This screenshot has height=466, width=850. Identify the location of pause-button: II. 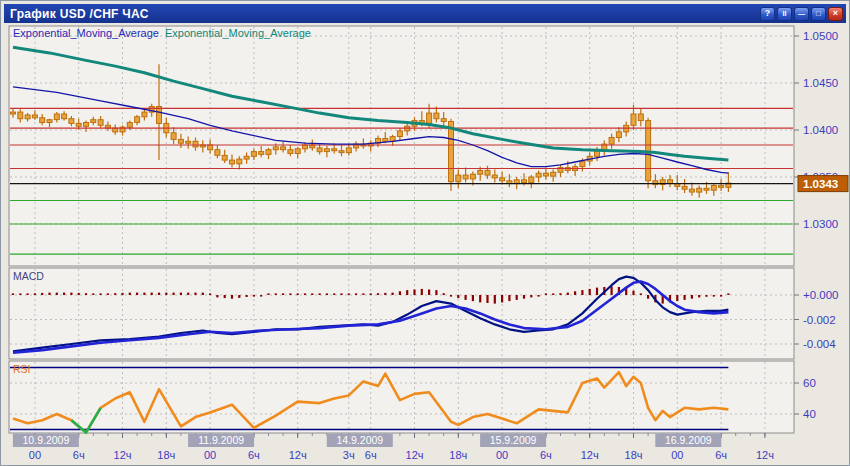
(784, 14).